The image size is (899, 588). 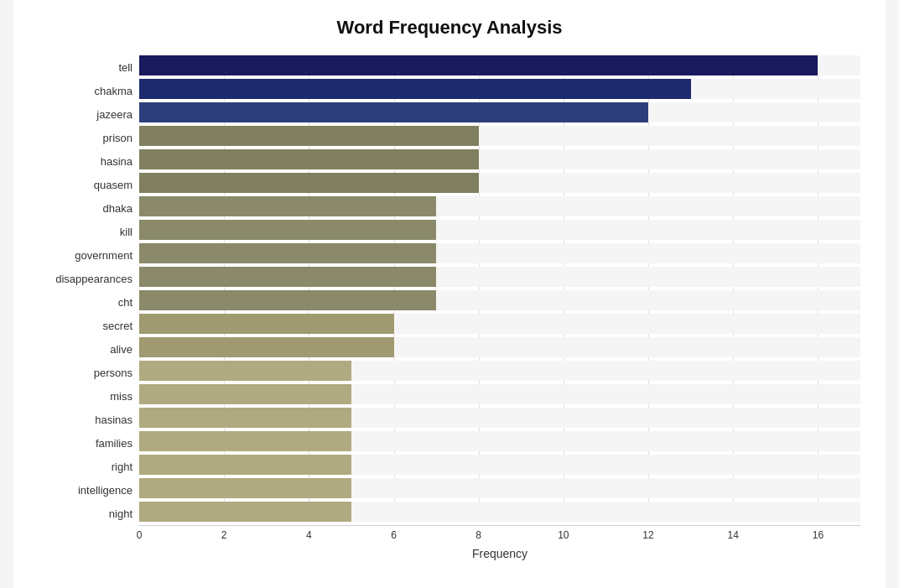 I want to click on y-label: families, so click(x=114, y=443).